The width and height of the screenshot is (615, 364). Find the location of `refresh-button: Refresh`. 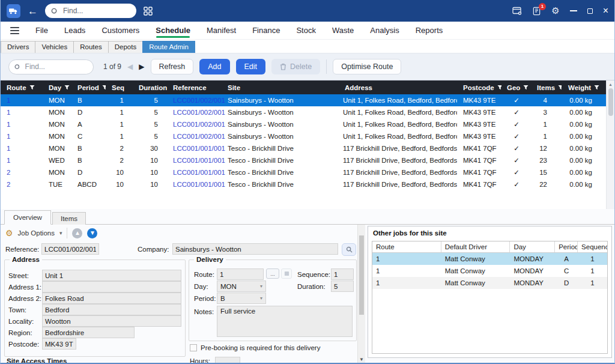

refresh-button: Refresh is located at coordinates (172, 67).